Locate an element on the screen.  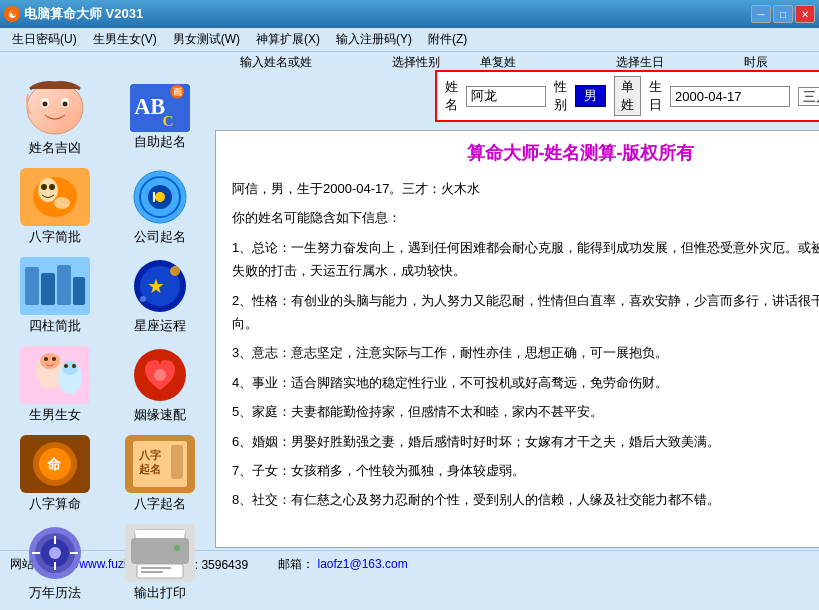
name-input-area: 姓名 性别 男 单姓 生日 三月十三 ▲ ▼ is located at coordinates (627, 96).